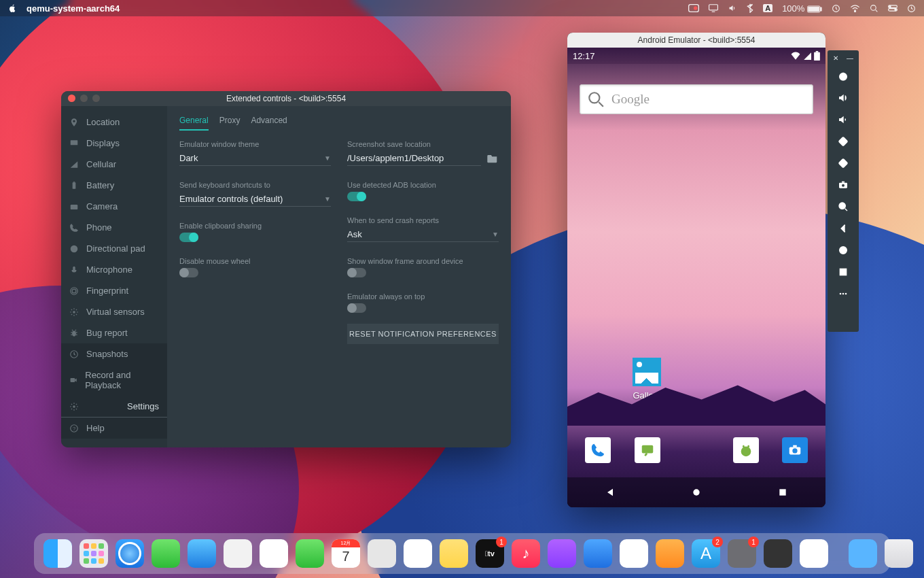 The height and width of the screenshot is (578, 924). Describe the element at coordinates (286, 99) in the screenshot. I see `extended-controls-titlebar: Extended controls - <build>:5554` at that location.